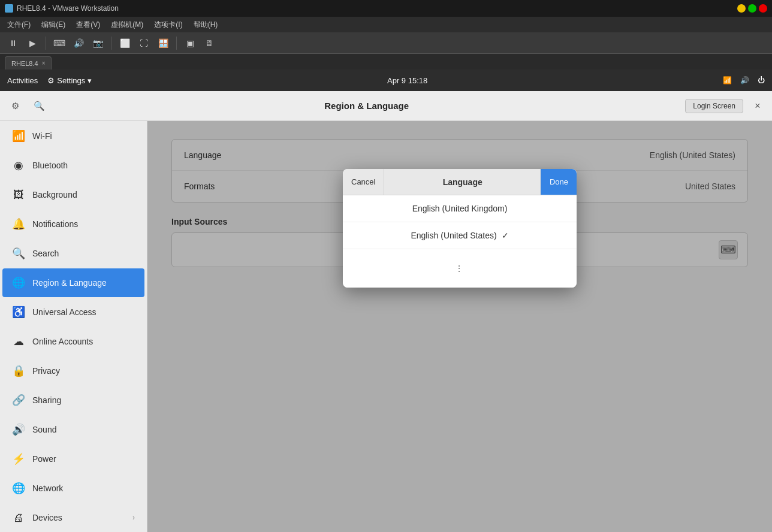 This screenshot has width=772, height=532. I want to click on sidebar-item-wifi: 📶 Wi-Fi, so click(73, 136).